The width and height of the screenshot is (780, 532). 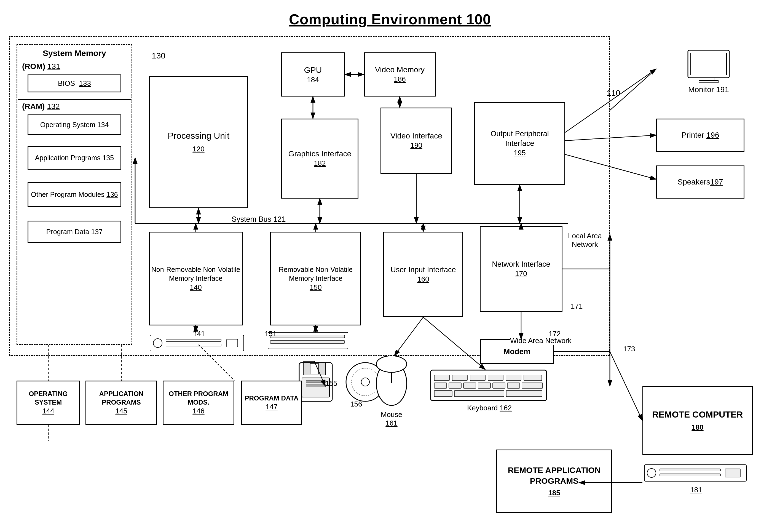 What do you see at coordinates (416, 141) in the screenshot?
I see `video-interface-box: Video Interface 190` at bounding box center [416, 141].